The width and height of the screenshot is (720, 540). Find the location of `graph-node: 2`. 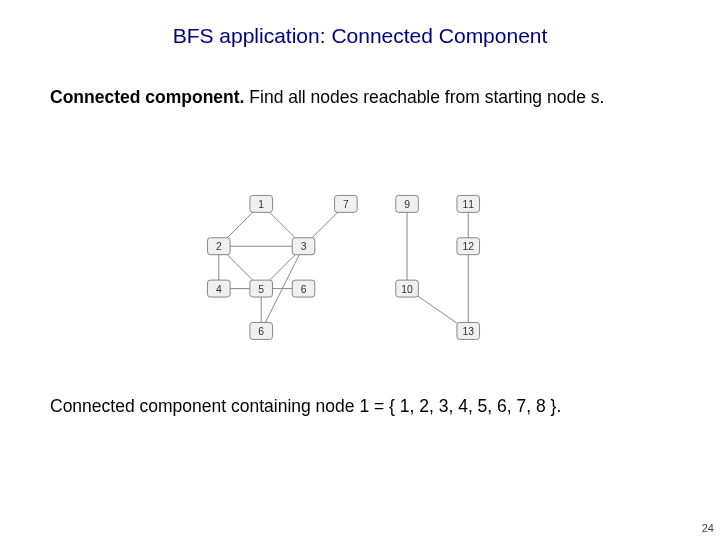

graph-node: 2 is located at coordinates (220, 246).